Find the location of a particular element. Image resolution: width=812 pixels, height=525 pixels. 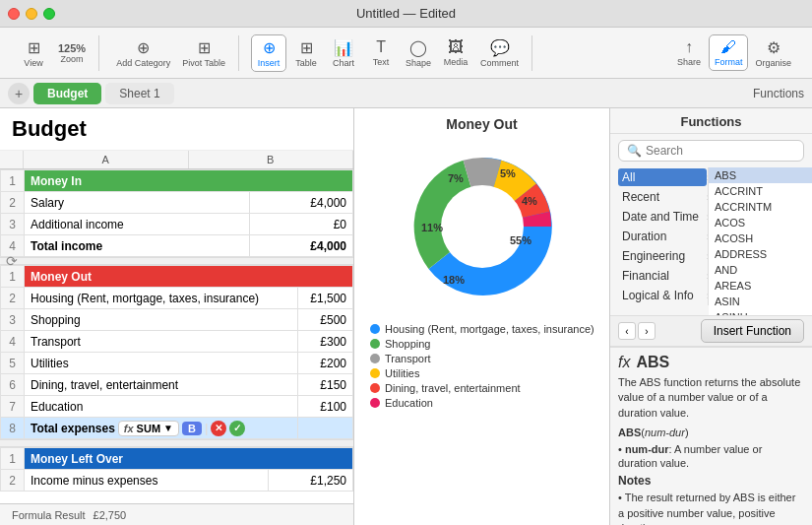

fn-category-recent: Recent › is located at coordinates (659, 197).